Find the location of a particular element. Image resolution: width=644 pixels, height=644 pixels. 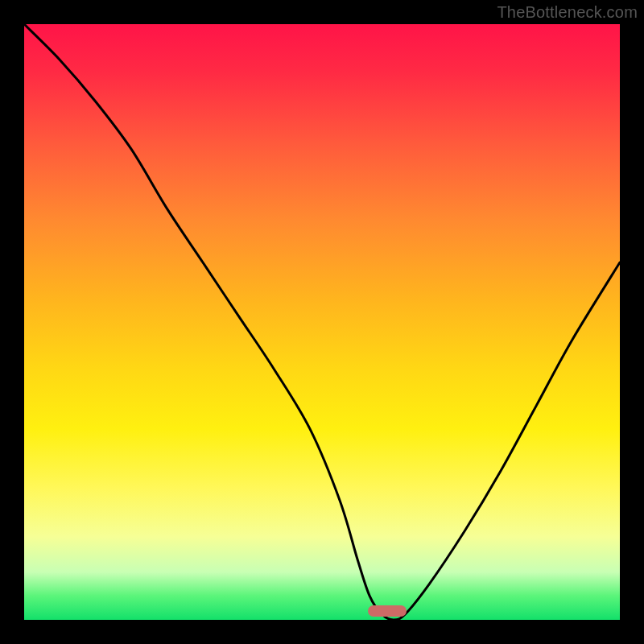

watermark-text: TheBottleneck.com is located at coordinates (567, 13).